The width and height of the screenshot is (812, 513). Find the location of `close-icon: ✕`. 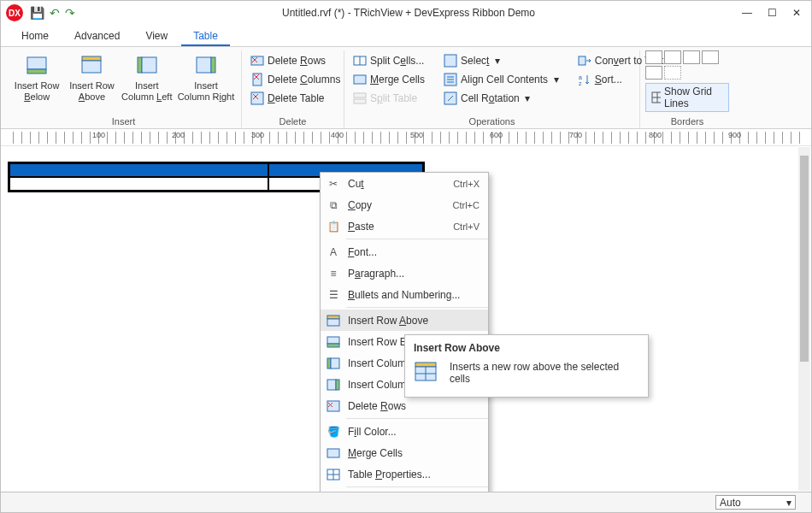

close-icon: ✕ is located at coordinates (797, 13).